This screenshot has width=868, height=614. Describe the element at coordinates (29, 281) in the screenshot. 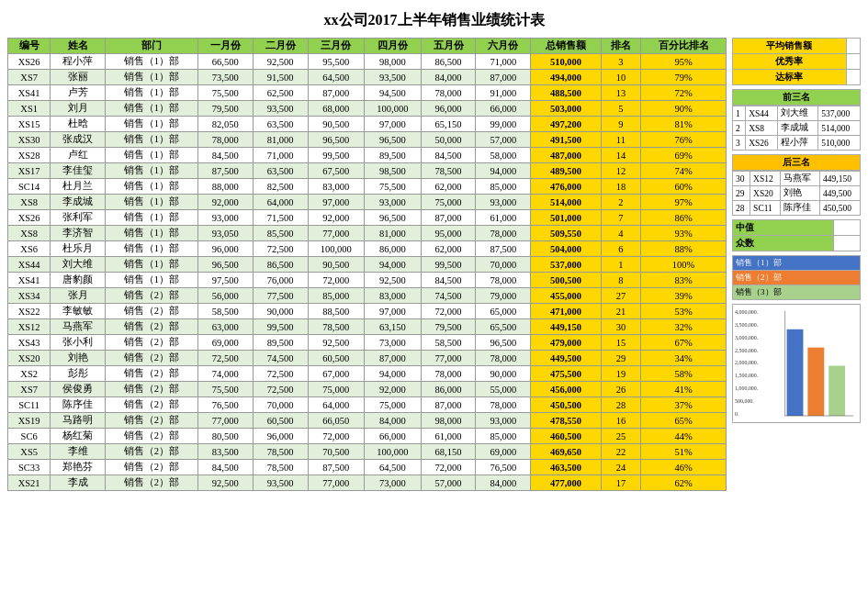

I see `table-cell: XS41` at that location.